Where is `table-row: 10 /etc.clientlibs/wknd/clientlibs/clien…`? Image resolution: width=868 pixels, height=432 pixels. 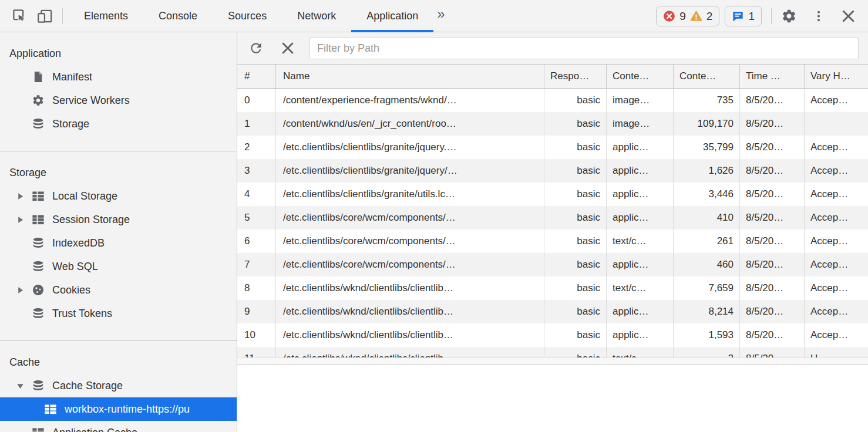
table-row: 10 /etc.clientlibs/wknd/clientlibs/clien… is located at coordinates (553, 335).